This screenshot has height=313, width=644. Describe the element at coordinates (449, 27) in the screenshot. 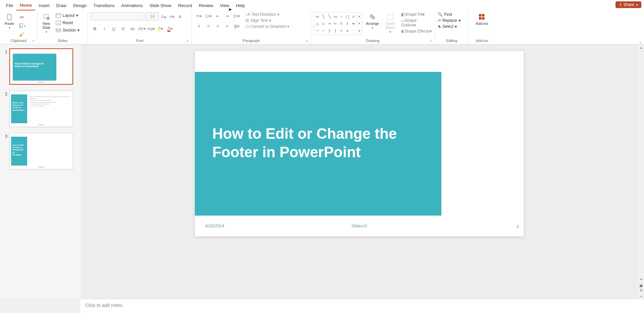

I see `select-button: ⬉Select▾` at that location.